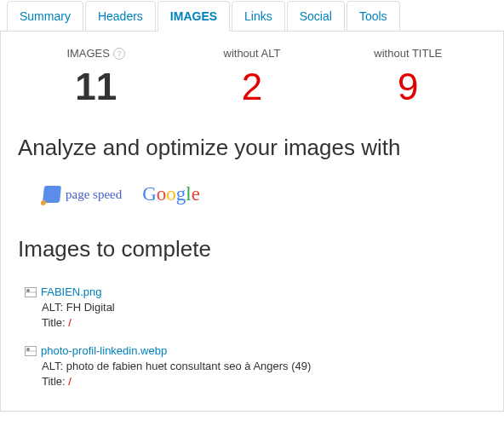 Image resolution: width=504 pixels, height=438 pixels. I want to click on stat-without-title: without TITLE 9, so click(409, 77).